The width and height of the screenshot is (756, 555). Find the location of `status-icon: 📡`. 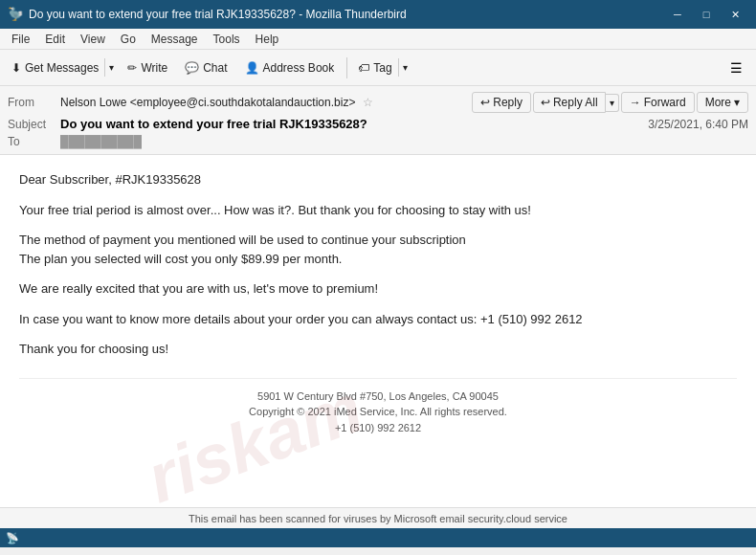

status-icon: 📡 is located at coordinates (12, 538).